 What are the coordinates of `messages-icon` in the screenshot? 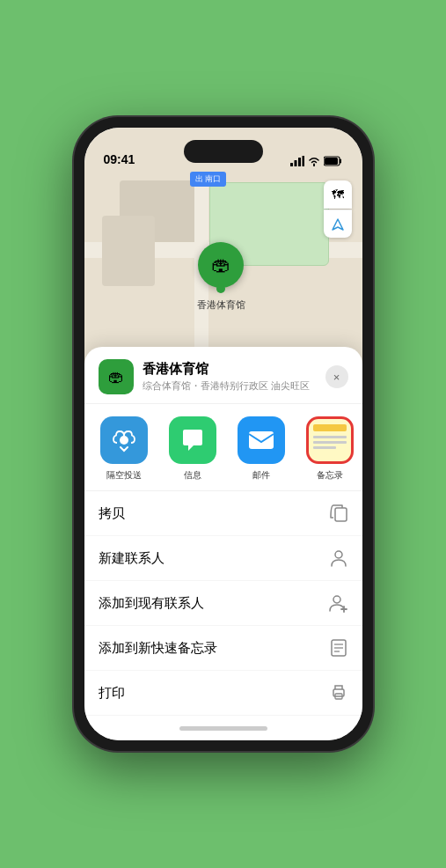 It's located at (193, 440).